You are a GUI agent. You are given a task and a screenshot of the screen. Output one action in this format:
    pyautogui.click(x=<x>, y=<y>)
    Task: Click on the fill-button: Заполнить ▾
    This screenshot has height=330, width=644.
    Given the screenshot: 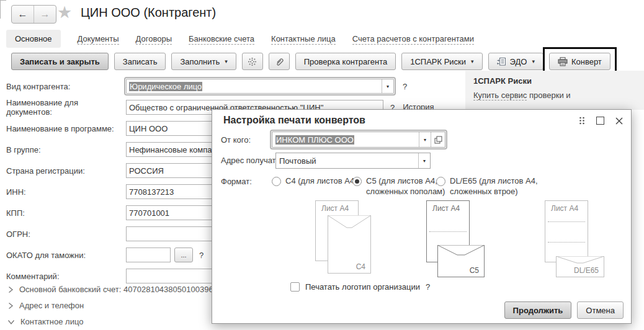 What is the action you would take?
    pyautogui.click(x=203, y=61)
    